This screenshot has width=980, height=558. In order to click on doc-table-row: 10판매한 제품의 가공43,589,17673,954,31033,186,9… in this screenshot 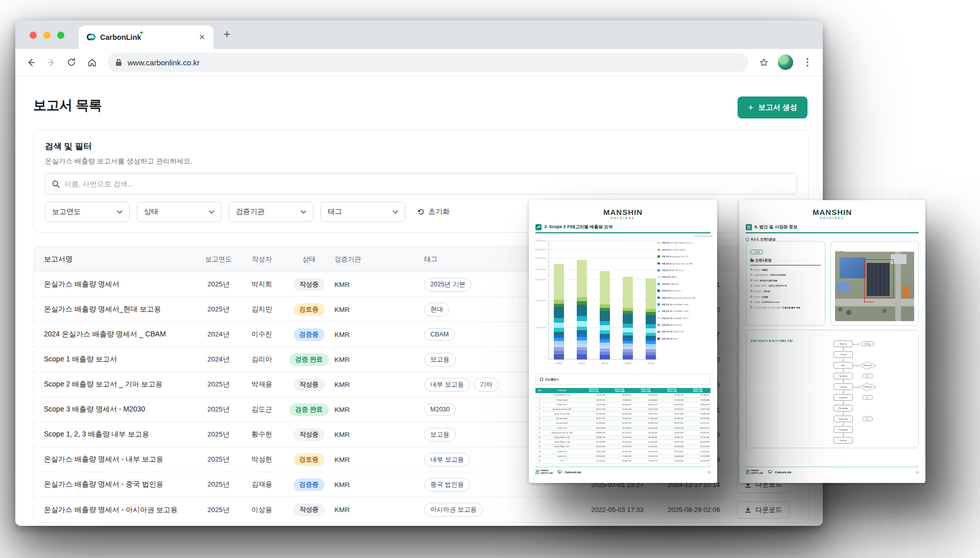, I will do `click(623, 438)`.